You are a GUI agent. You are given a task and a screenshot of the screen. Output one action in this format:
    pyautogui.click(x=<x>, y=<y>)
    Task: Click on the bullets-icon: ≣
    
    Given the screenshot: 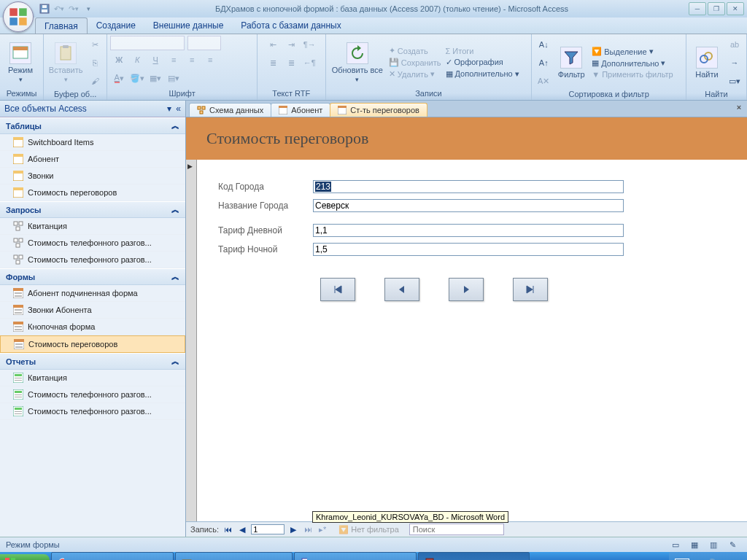 What is the action you would take?
    pyautogui.click(x=273, y=63)
    